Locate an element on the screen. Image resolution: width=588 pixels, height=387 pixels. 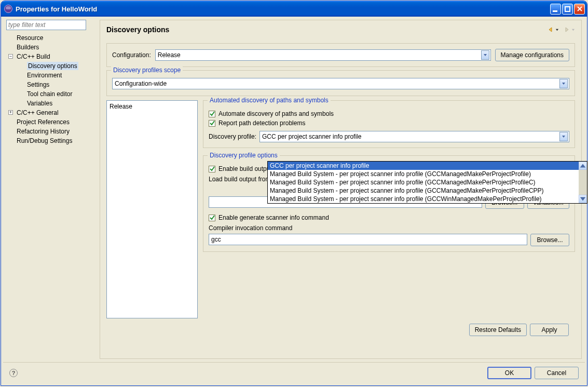
tree-item-ccpp-build: −C/C++ Build is located at coordinates (51, 57).